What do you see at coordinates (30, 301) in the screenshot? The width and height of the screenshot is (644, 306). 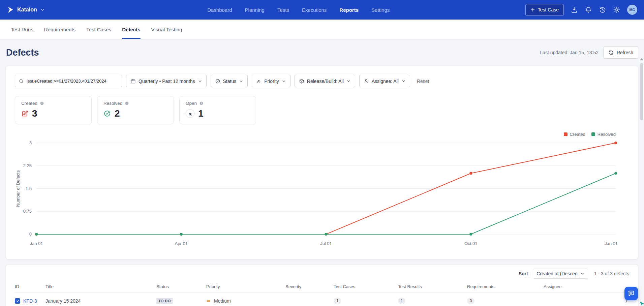 I see `defect-id-link: KTD-3` at bounding box center [30, 301].